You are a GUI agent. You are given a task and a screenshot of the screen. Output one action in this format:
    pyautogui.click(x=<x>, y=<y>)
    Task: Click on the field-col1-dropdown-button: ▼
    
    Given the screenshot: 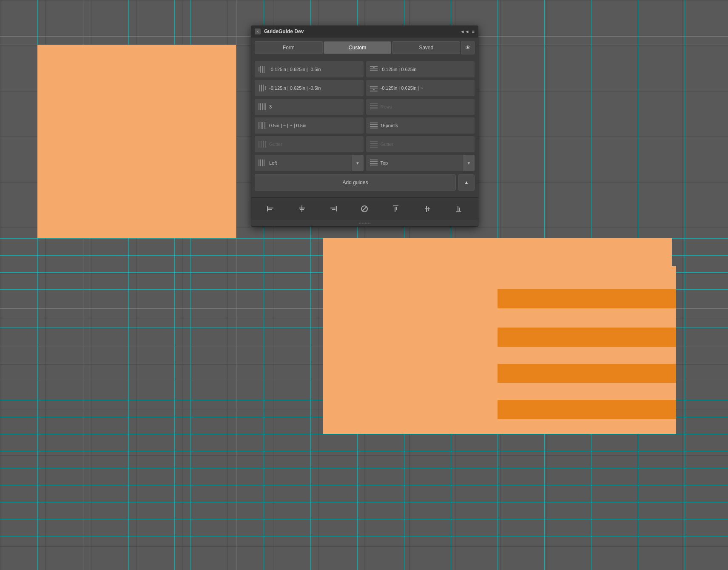 What is the action you would take?
    pyautogui.click(x=358, y=163)
    